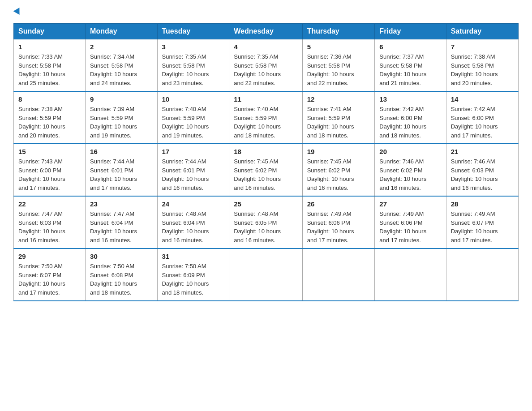 The image size is (532, 411). I want to click on day-number: 19, so click(339, 151).